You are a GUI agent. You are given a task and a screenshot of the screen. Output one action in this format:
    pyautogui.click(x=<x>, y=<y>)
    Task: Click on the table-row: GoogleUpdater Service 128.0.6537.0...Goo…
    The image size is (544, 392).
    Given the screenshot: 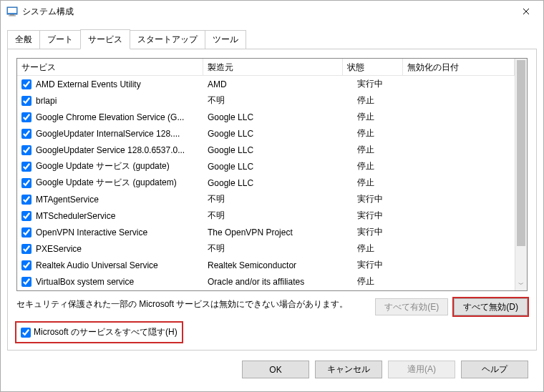 What is the action you would take?
    pyautogui.click(x=266, y=150)
    